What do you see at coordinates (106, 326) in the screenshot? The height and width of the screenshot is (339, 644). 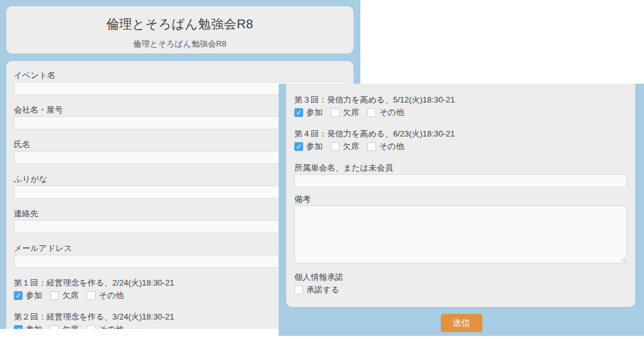 I see `session-2-other-option: その他` at bounding box center [106, 326].